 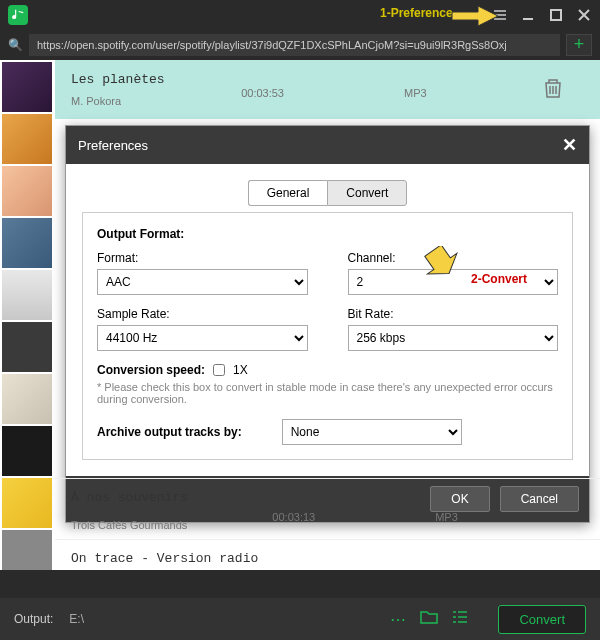 I want to click on tab-general: General, so click(x=288, y=193).